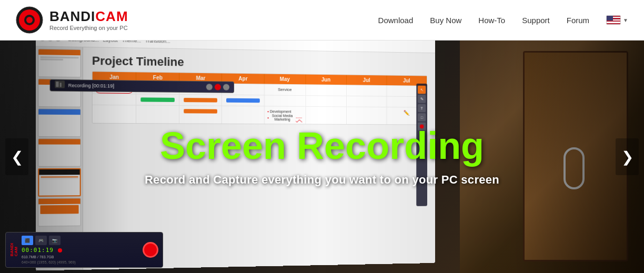 The image size is (644, 273). Describe the element at coordinates (17, 157) in the screenshot. I see `prev-arrow: ❮` at that location.